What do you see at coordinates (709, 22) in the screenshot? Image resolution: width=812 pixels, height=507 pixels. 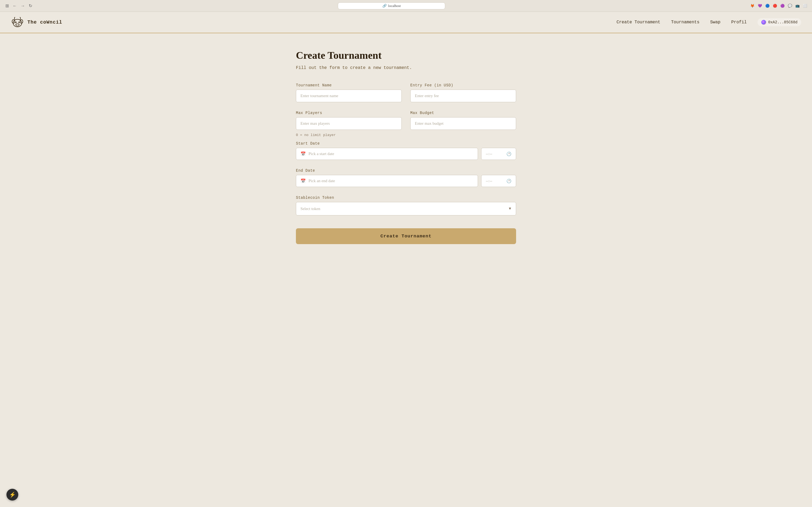 I see `nav-links: Create Tournament Tournaments Swap Profi…` at bounding box center [709, 22].